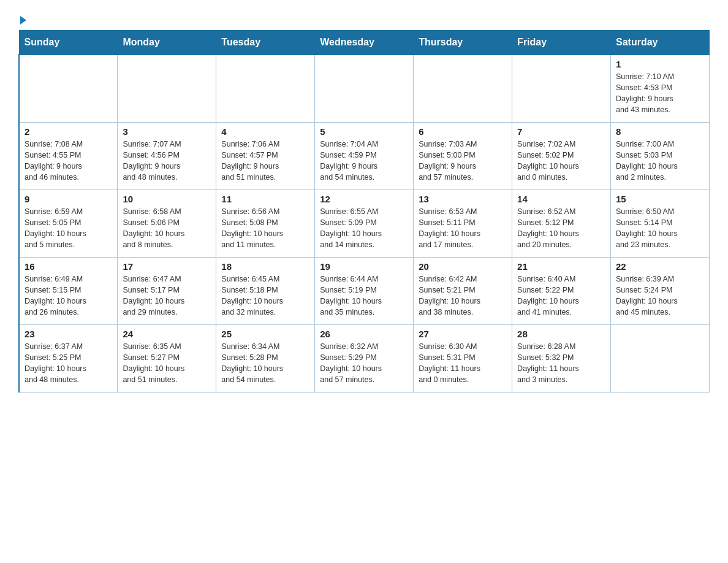  What do you see at coordinates (167, 131) in the screenshot?
I see `day-number: 3` at bounding box center [167, 131].